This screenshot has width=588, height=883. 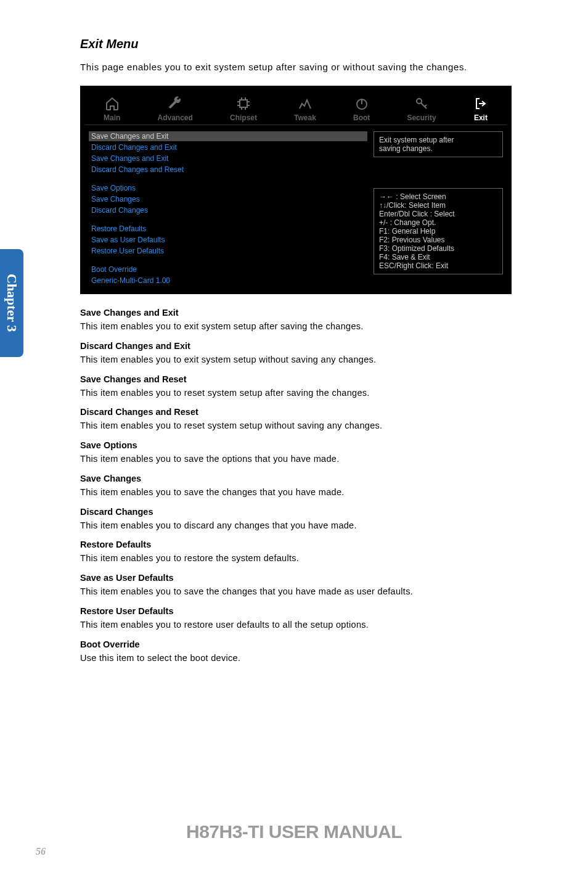 What do you see at coordinates (243, 109) in the screenshot?
I see `bios-tab-chipset: Chipset` at bounding box center [243, 109].